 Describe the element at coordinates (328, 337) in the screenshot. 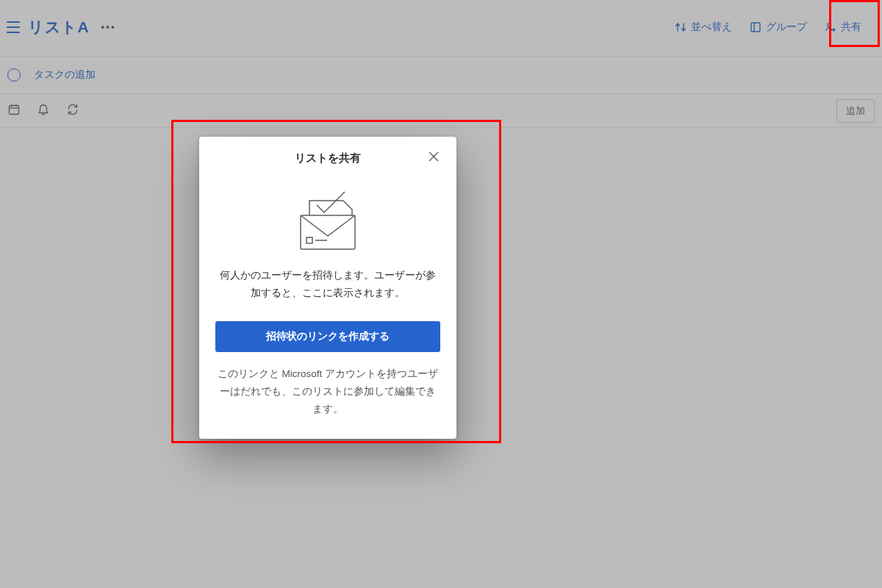

I see `create-invite-link-button: 招待状のリンクを作成する` at that location.